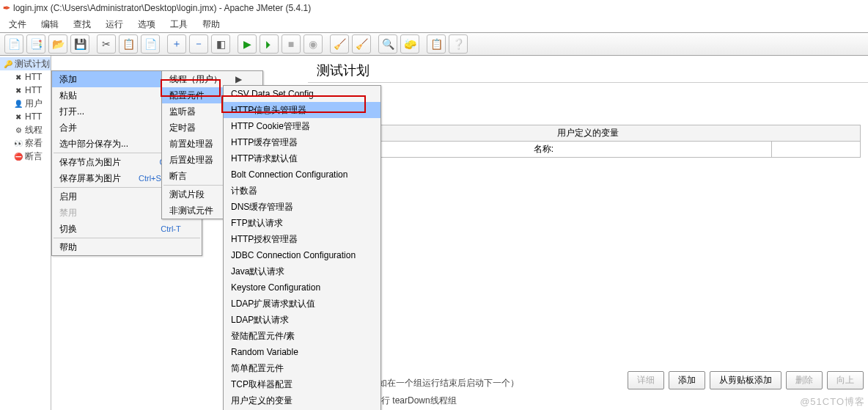 The image size is (868, 410). Describe the element at coordinates (302, 336) in the screenshot. I see `menu-item: 登陆配置元件/素` at that location.